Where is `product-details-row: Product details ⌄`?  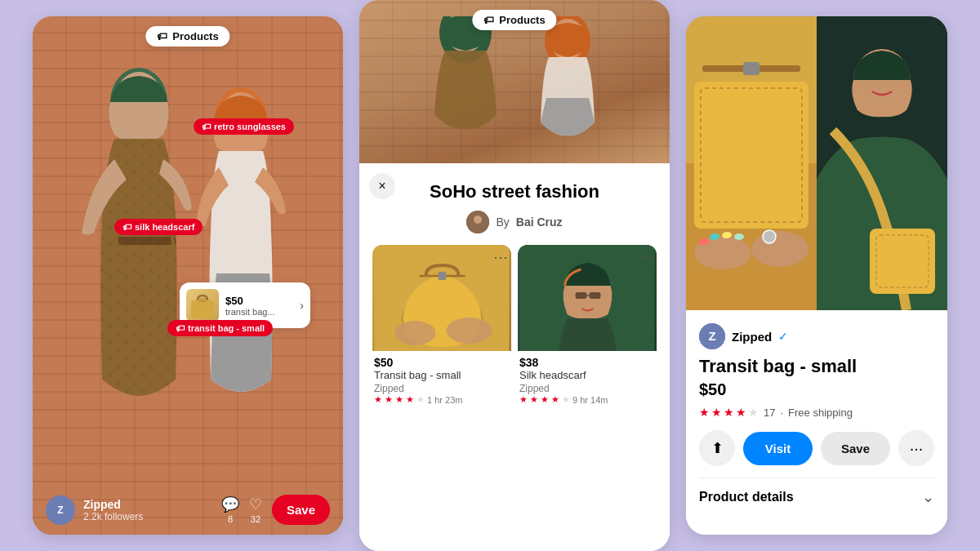 product-details-row: Product details ⌄ is located at coordinates (817, 491).